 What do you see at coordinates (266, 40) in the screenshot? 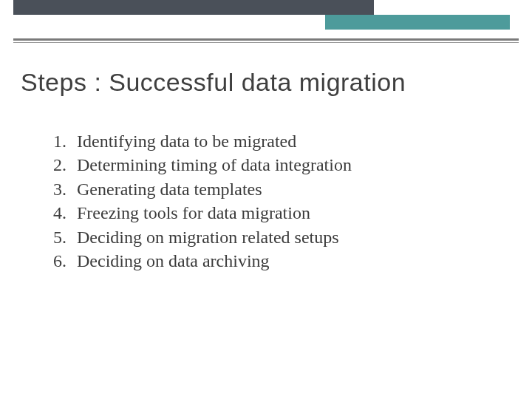
I see `divider-thick` at bounding box center [266, 40].